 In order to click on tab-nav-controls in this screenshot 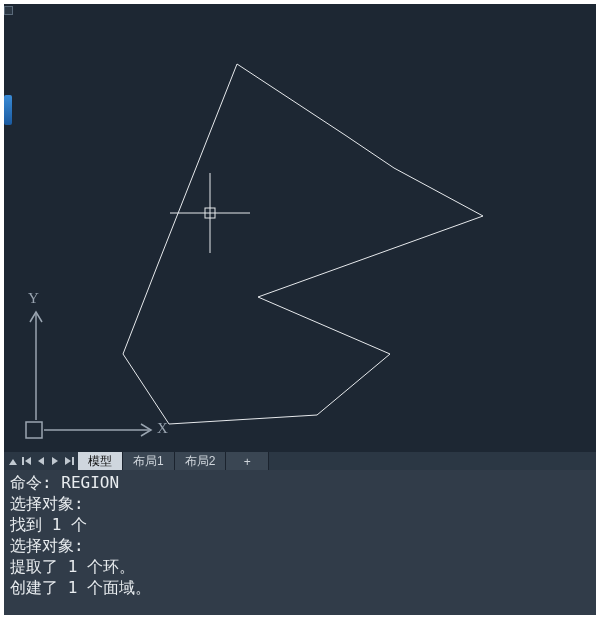, I will do `click(41, 461)`.